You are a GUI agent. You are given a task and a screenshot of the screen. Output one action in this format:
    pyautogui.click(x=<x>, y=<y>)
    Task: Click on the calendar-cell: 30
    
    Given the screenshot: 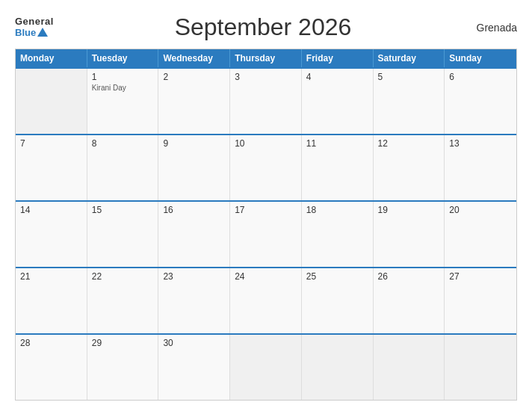 What is the action you would take?
    pyautogui.click(x=194, y=368)
    